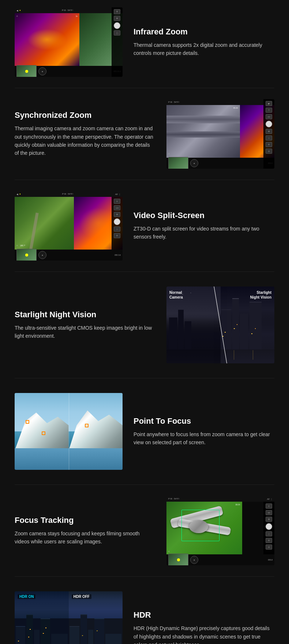 This screenshot has height=644, width=289. Describe the element at coordinates (144, 44) in the screenshot. I see `infrared-zoom-section: ◀ ● P III · 54°F↑ AF ⋮ A 1x AHS T` at that location.